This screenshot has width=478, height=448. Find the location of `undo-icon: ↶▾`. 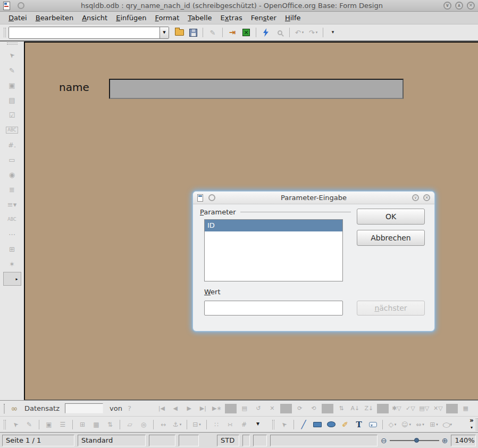

undo-icon: ↶▾ is located at coordinates (299, 32).